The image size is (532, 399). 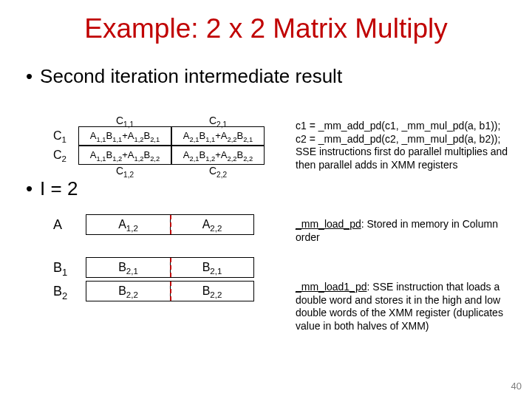 I want to click on register-block: A A1,2 A2,2 B1 B2,1 B2,1 B2 B2,2 B2,2, so click(x=154, y=259).